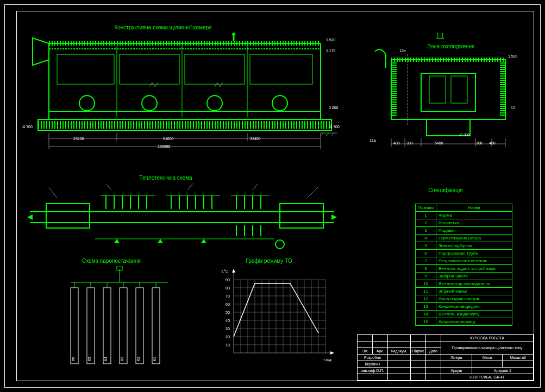 The height and width of the screenshot is (392, 545). I want to click on dim-total: 106600, so click(164, 147).